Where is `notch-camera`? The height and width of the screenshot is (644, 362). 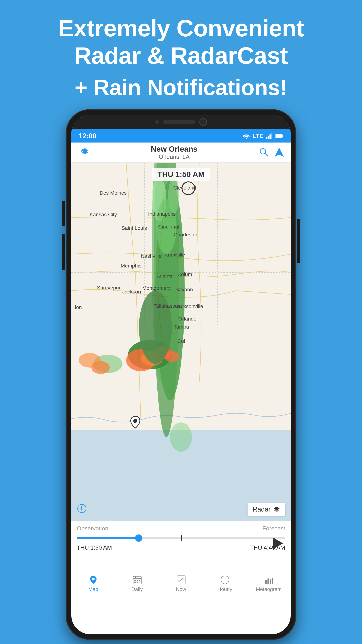
notch-camera is located at coordinates (203, 122).